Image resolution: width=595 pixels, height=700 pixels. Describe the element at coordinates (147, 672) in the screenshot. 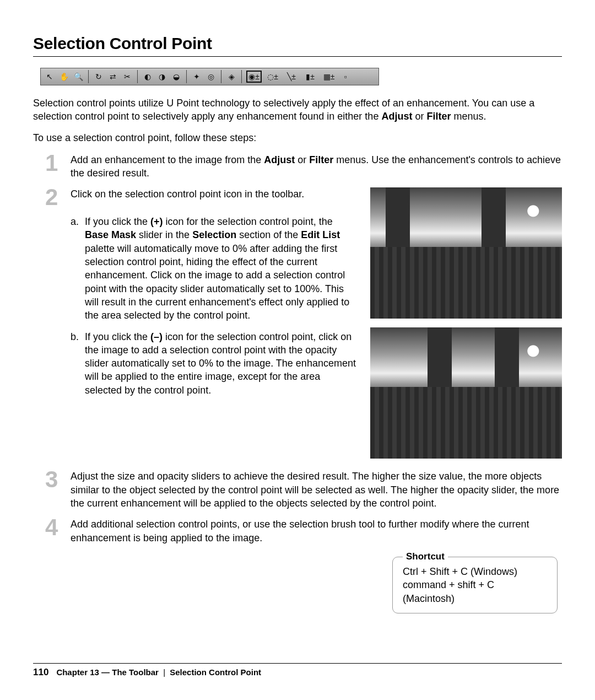

I see `page-footer: 110 Chapter 13 — The Toolbar | Selection…` at that location.